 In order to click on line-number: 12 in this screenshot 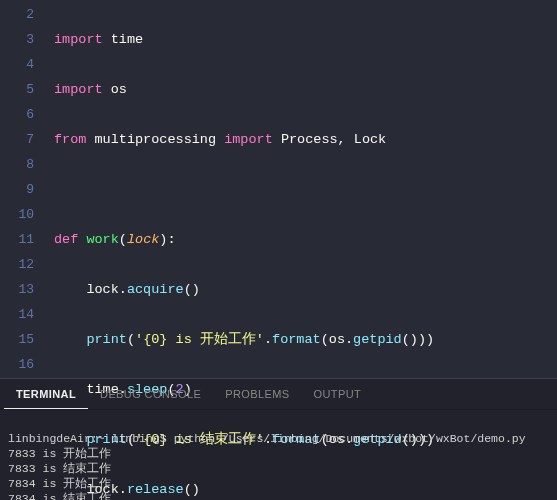, I will do `click(17, 264)`.